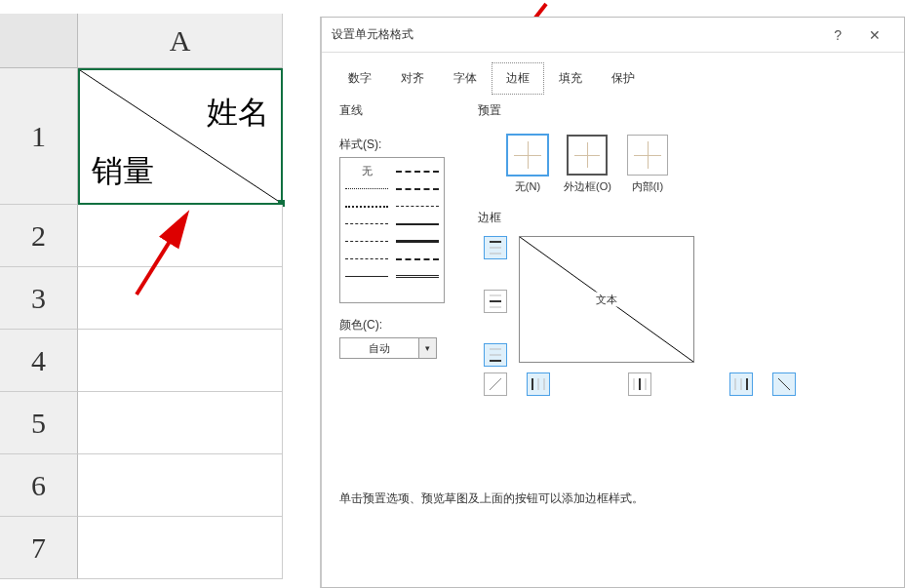 This screenshot has width=905, height=588. I want to click on tab-protect: 保护, so click(623, 78).